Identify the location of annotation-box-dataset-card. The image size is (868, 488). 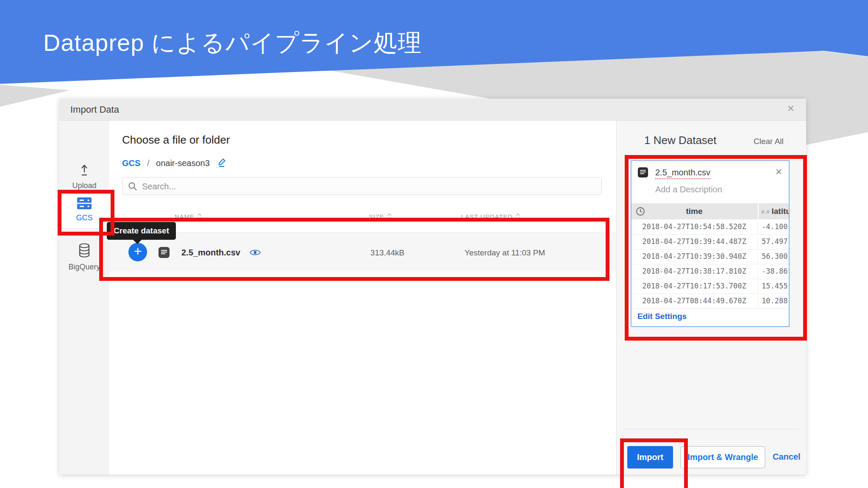
(716, 248).